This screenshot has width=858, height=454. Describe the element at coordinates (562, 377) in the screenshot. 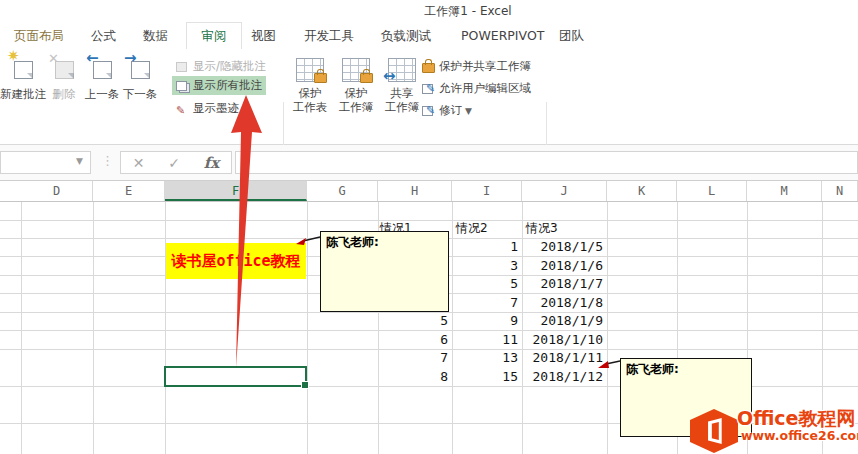

I see `data-cell: 2018/1/12` at that location.